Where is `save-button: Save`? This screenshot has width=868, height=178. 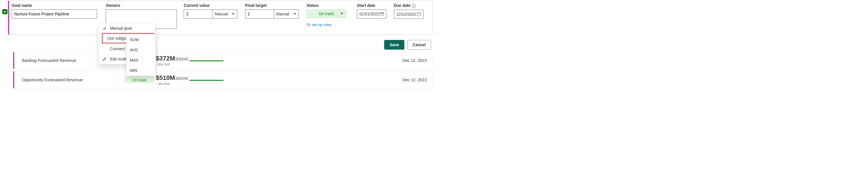
save-button: Save is located at coordinates (394, 45).